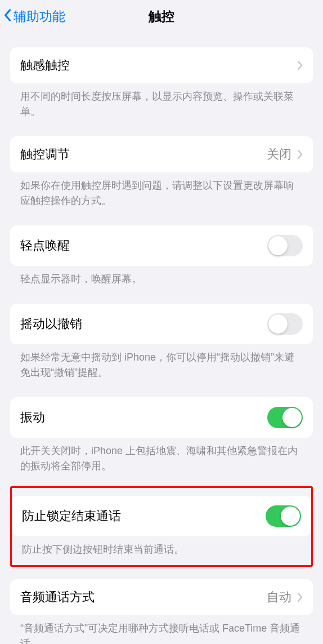 The image size is (323, 644). I want to click on switch-tap-to-wake, so click(285, 246).